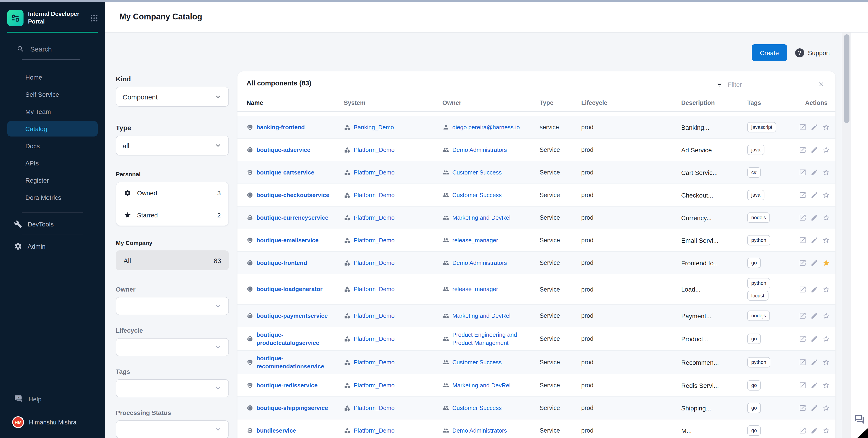  What do you see at coordinates (94, 18) in the screenshot?
I see `apps-grid-icon` at bounding box center [94, 18].